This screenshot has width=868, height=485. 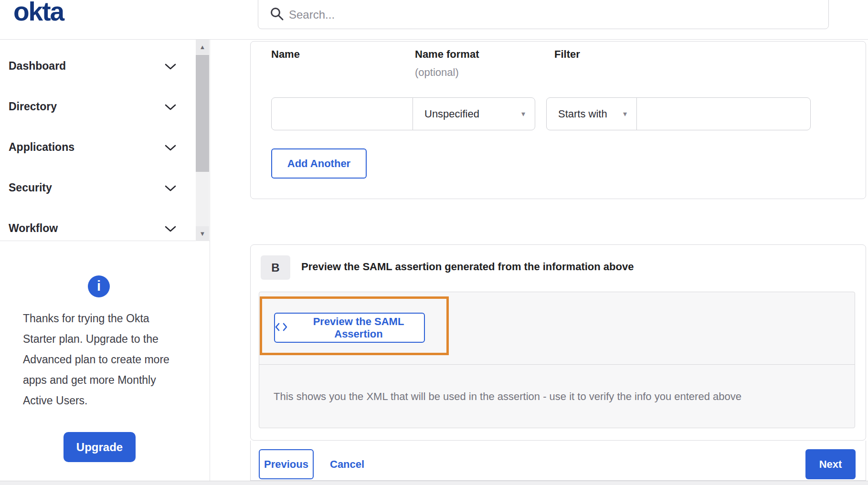 What do you see at coordinates (286, 464) in the screenshot?
I see `previous-button: Previous` at bounding box center [286, 464].